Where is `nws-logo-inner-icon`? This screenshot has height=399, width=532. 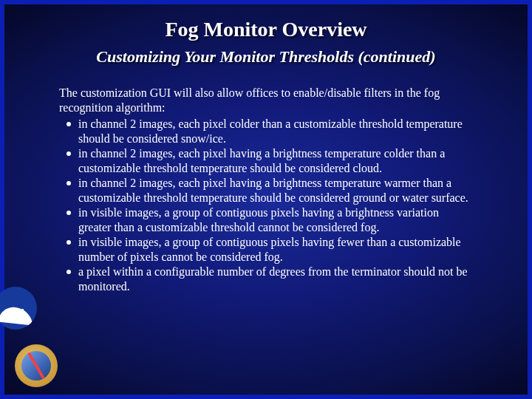 nws-logo-inner-icon is located at coordinates (36, 366).